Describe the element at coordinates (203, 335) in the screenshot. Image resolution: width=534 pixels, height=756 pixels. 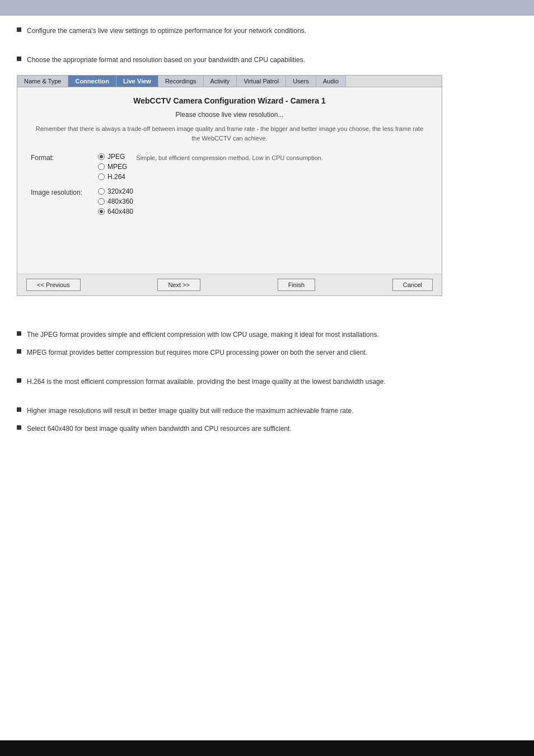
I see `bottom-bullet-text-1: The JPEG format provides simple and effi…` at that location.